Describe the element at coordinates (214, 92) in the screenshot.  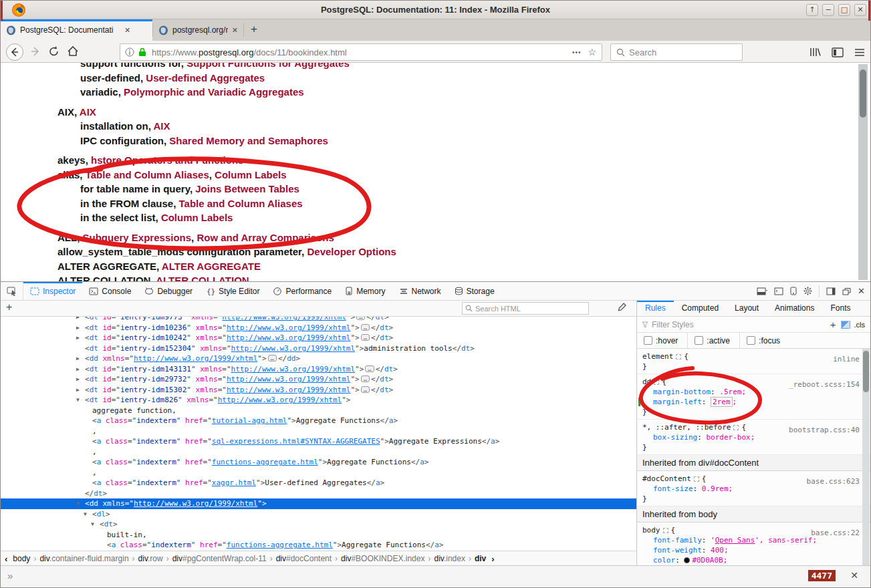
I see `index-entry-link: Polymorphic and Variadic Aggregates` at that location.